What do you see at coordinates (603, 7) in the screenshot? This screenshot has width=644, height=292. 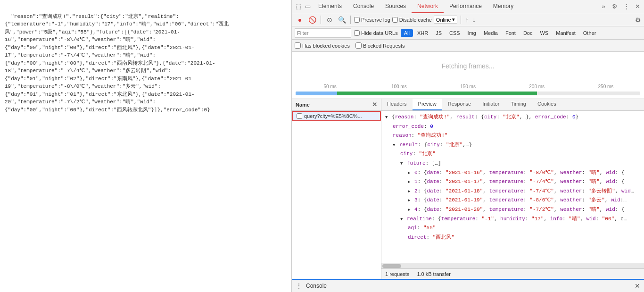 I see `more-tabs-icon: »` at bounding box center [603, 7].